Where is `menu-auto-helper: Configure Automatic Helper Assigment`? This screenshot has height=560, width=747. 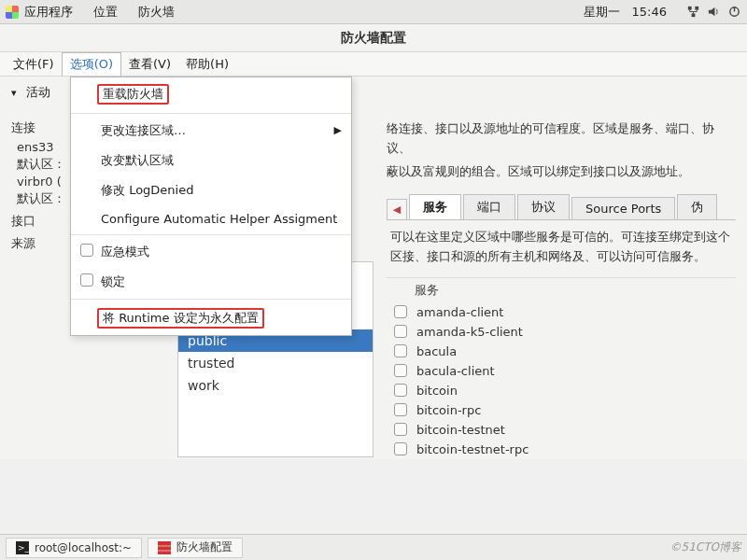 menu-auto-helper: Configure Automatic Helper Assigment is located at coordinates (211, 218).